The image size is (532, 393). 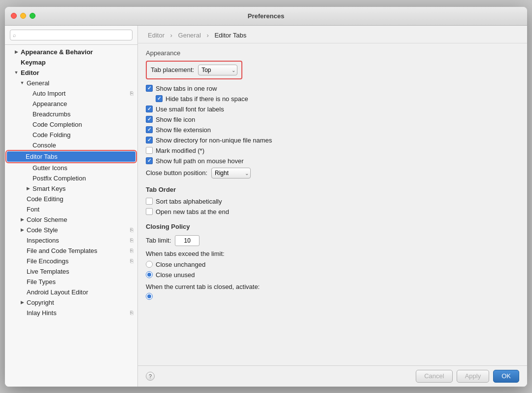 What do you see at coordinates (71, 250) in the screenshot?
I see `sidebar-item-file-code-templates: ▶ File and Code Templates ⎘` at bounding box center [71, 250].